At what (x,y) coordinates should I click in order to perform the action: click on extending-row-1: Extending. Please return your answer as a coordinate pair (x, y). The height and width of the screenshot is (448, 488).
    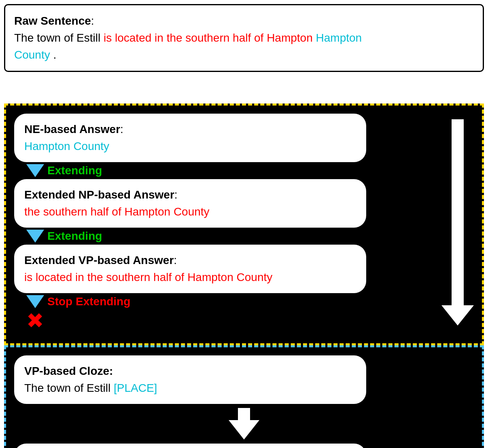
    Looking at the image, I should click on (230, 171).